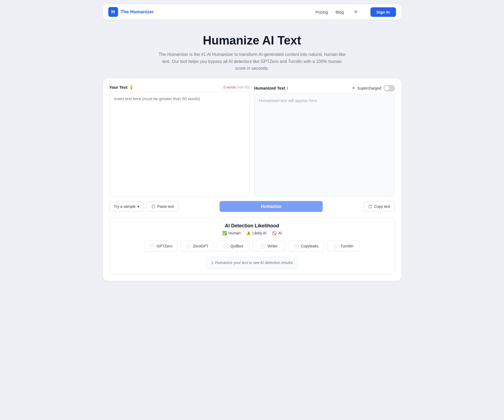 Image resolution: width=504 pixels, height=420 pixels. I want to click on detection-legend: ✅ Human ⚠️ Likely AI 🚫 AI, so click(252, 233).